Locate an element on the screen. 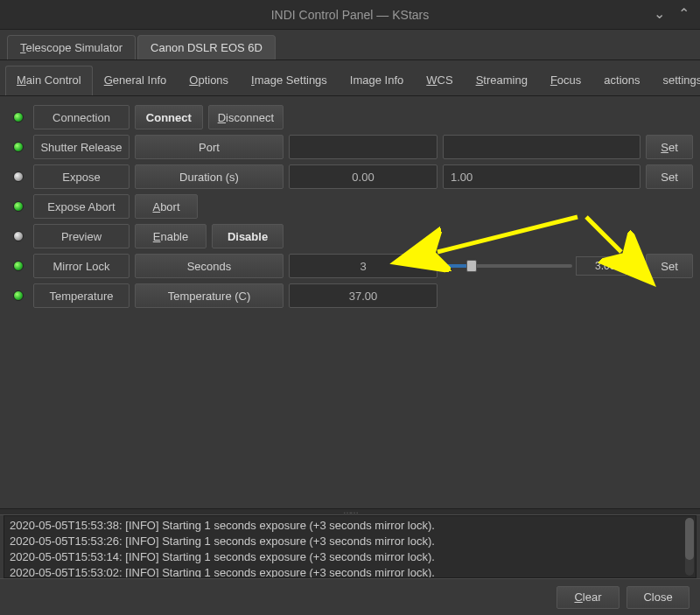 This screenshot has height=615, width=700. shutter-set-button: Set is located at coordinates (669, 147).